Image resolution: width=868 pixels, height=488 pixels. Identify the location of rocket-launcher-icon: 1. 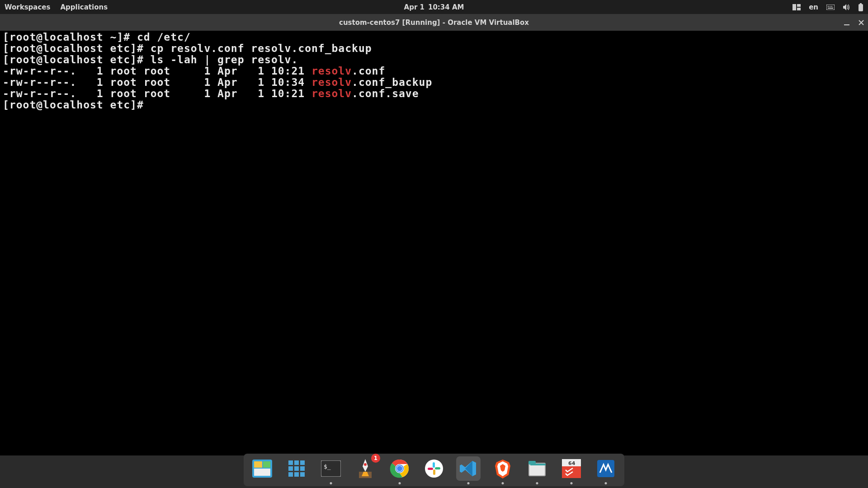
(365, 469).